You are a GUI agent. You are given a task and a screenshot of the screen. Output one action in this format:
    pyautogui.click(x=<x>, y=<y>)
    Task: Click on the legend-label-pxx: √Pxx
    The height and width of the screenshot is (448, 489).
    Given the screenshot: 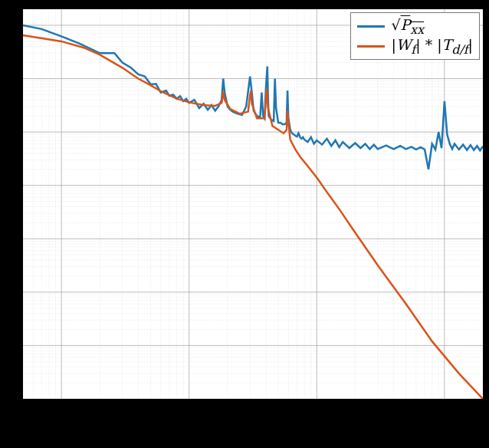 What is the action you would take?
    pyautogui.click(x=408, y=26)
    